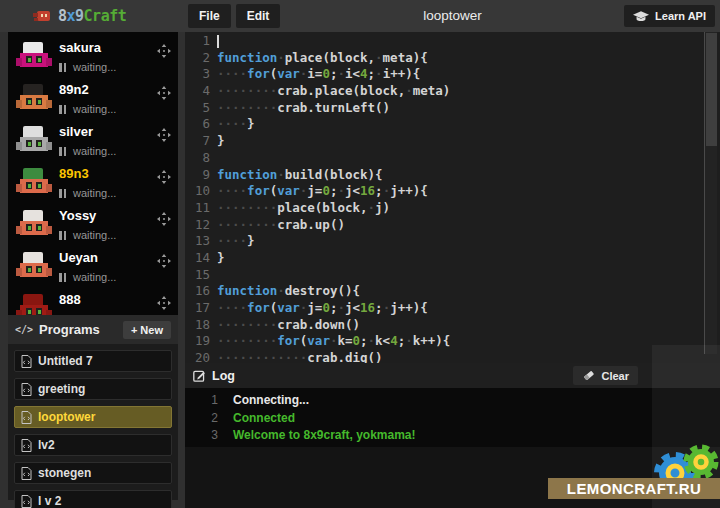  I want to click on code-line-content: ············crab.dig(), so click(300, 356).